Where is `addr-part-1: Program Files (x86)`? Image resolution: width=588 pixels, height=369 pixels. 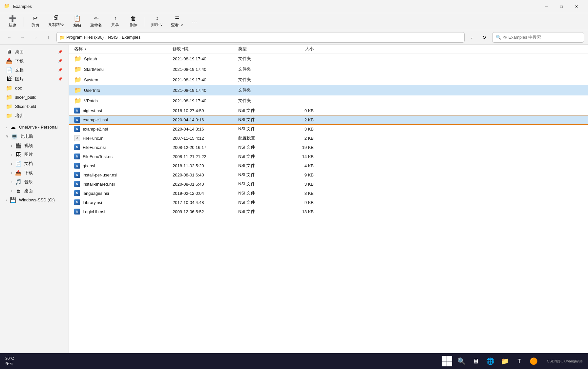 addr-part-1: Program Files (x86) is located at coordinates (85, 37).